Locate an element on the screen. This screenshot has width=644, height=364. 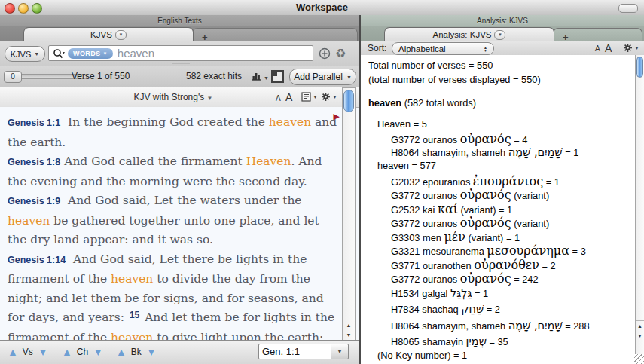
tab-kjvs: KJVS ▼ is located at coordinates (108, 35).